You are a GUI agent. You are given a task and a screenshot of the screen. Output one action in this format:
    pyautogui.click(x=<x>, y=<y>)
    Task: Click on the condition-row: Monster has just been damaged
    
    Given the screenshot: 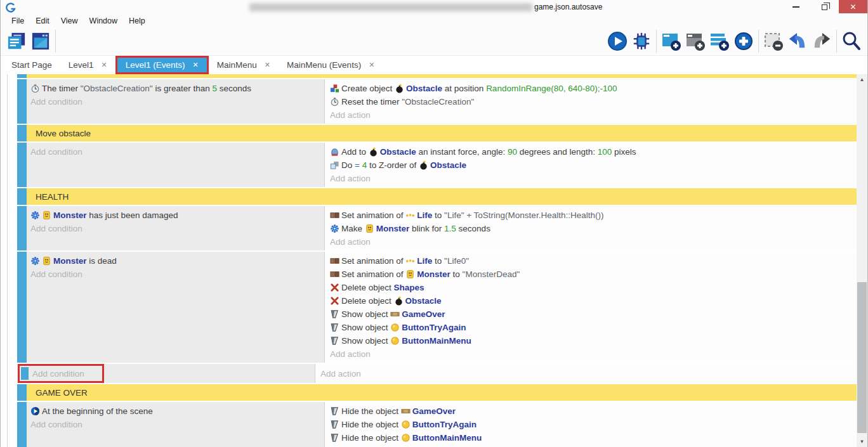 What is the action you would take?
    pyautogui.click(x=178, y=216)
    